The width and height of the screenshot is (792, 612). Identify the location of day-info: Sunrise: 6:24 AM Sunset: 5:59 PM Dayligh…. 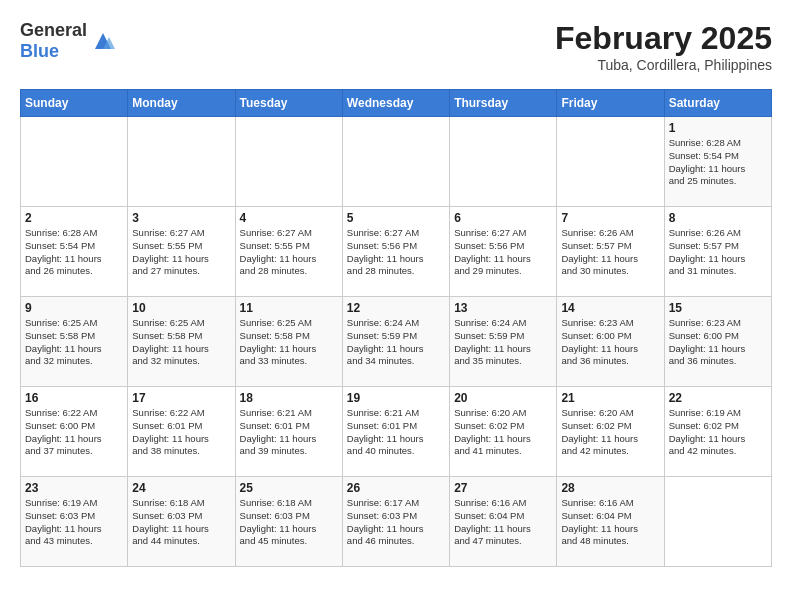
(396, 342).